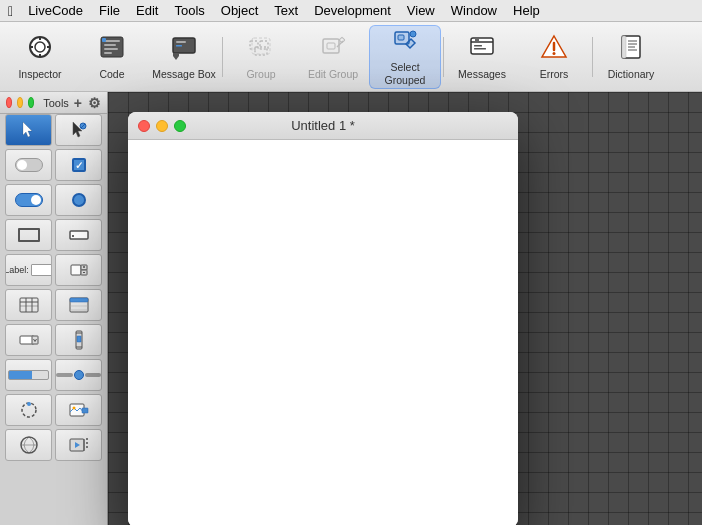 This screenshot has width=702, height=525. What do you see at coordinates (405, 42) in the screenshot?
I see `select-grouped-icon` at bounding box center [405, 42].